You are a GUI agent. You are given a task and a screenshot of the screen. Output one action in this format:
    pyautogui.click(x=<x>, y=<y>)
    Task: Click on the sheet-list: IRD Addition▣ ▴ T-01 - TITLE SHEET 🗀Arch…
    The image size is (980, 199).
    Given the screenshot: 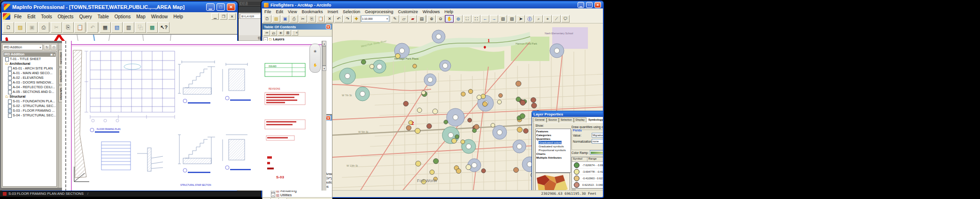 What is the action you would take?
    pyautogui.click(x=30, y=119)
    